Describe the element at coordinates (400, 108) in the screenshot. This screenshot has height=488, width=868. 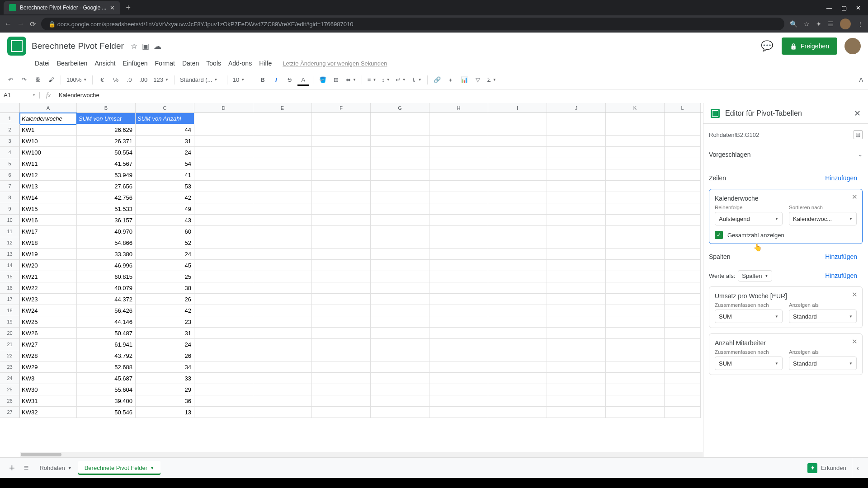
I see `column-header-G: G` at that location.